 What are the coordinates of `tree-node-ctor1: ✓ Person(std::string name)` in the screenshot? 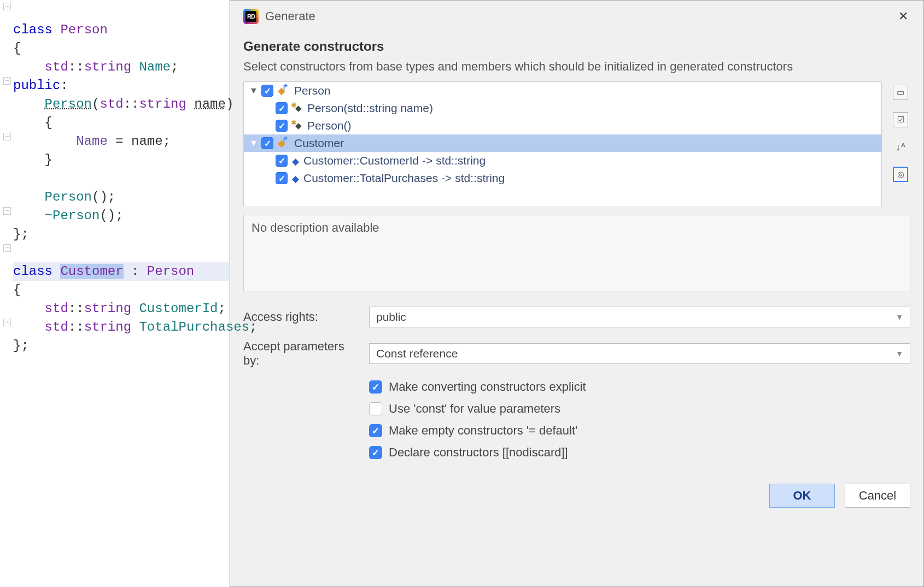 It's located at (563, 108).